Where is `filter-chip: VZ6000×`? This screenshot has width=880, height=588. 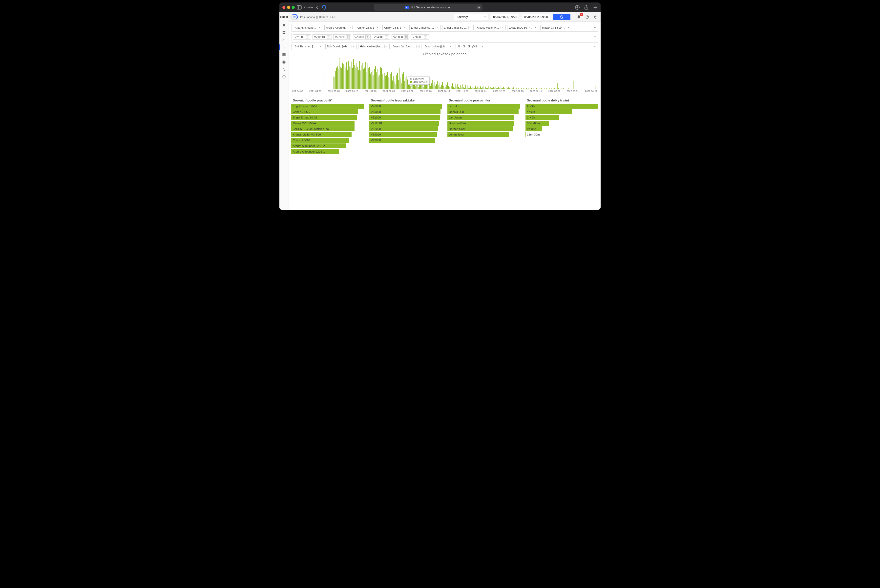
filter-chip: VZ6000× is located at coordinates (420, 37).